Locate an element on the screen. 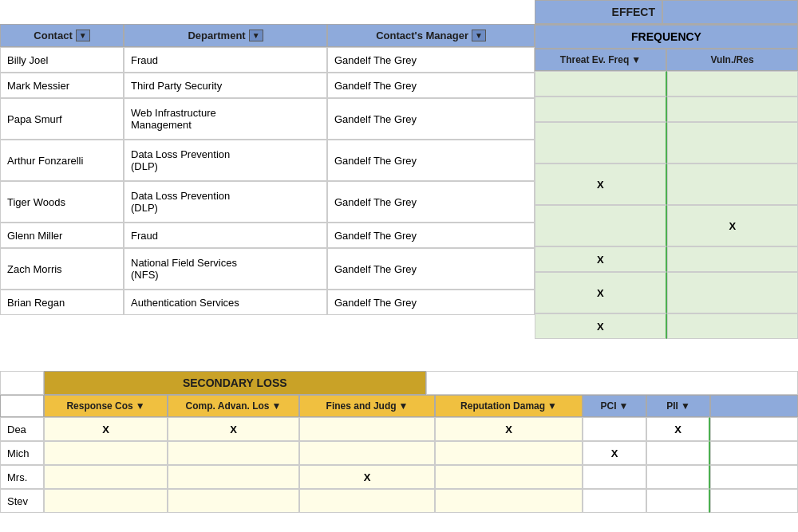 The width and height of the screenshot is (798, 532). fines-header: Fines and Judg ▼ is located at coordinates (367, 406).